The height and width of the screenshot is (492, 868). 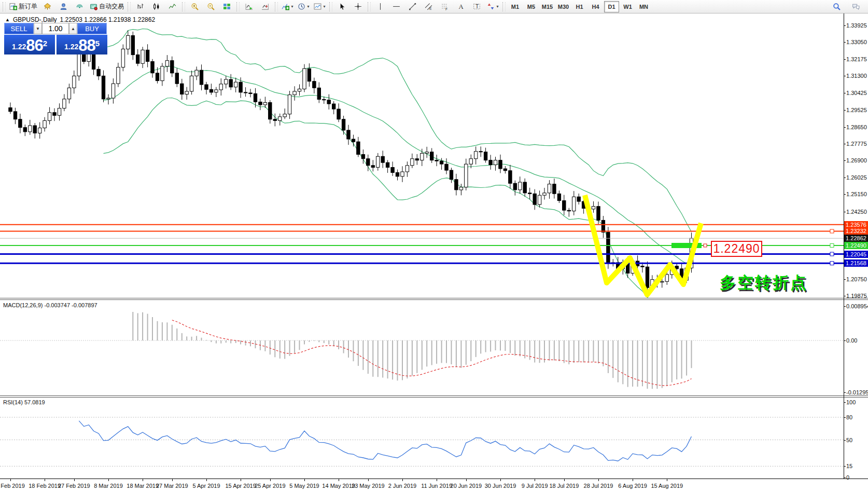 I want to click on fibonacci-button: F, so click(x=445, y=7).